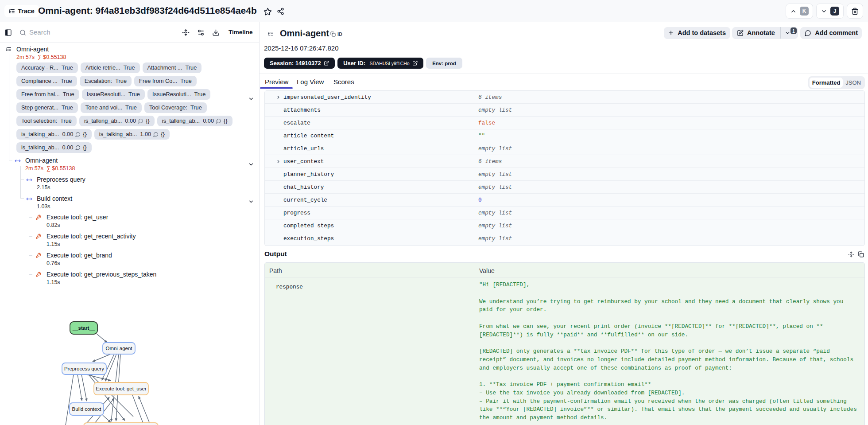  What do you see at coordinates (84, 328) in the screenshot?
I see `svg-text: __start__` at bounding box center [84, 328].